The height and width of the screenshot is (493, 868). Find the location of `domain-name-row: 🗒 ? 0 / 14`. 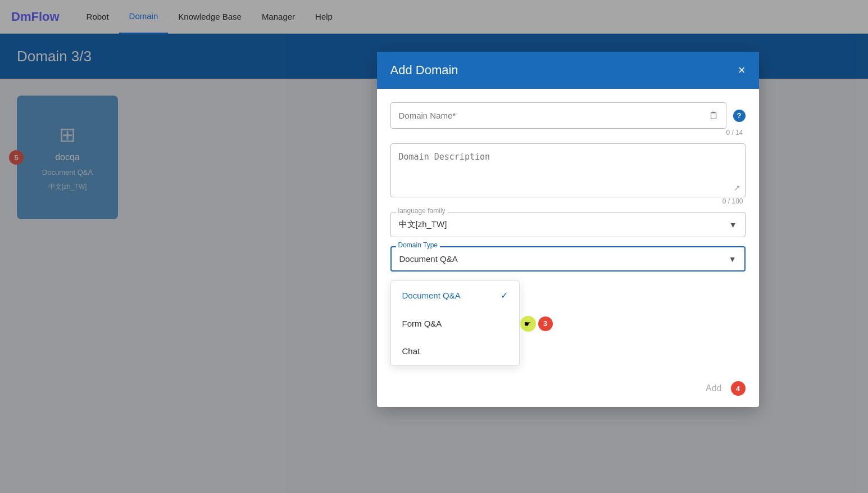

domain-name-row: 🗒 ? 0 / 14 is located at coordinates (568, 119).